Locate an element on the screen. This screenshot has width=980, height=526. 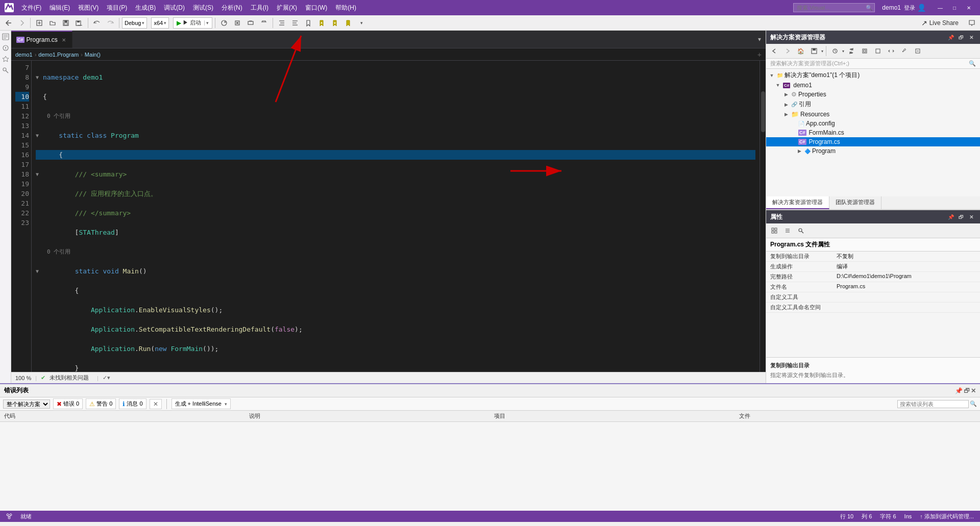
bookmark-button is located at coordinates (308, 23).